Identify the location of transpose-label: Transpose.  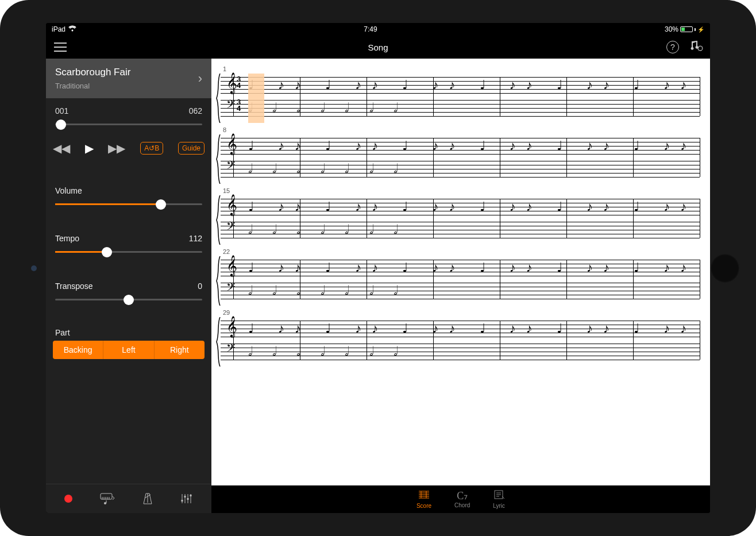
(74, 286).